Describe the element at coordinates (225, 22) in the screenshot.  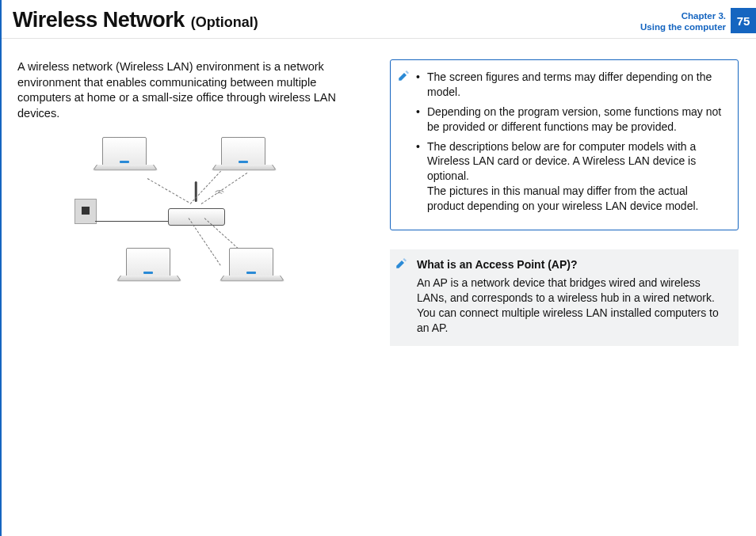
I see `page-subtitle: (Optional)` at that location.